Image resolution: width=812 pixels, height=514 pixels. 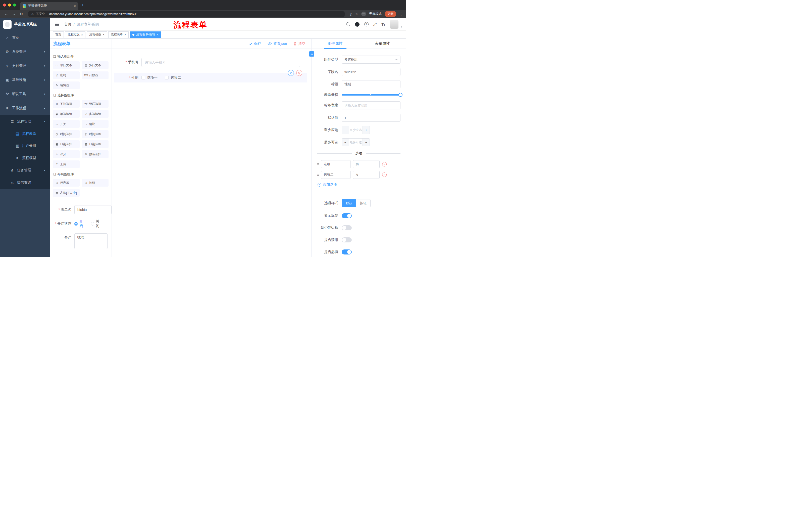 What do you see at coordinates (299, 73) in the screenshot?
I see `delete-field-button` at bounding box center [299, 73].